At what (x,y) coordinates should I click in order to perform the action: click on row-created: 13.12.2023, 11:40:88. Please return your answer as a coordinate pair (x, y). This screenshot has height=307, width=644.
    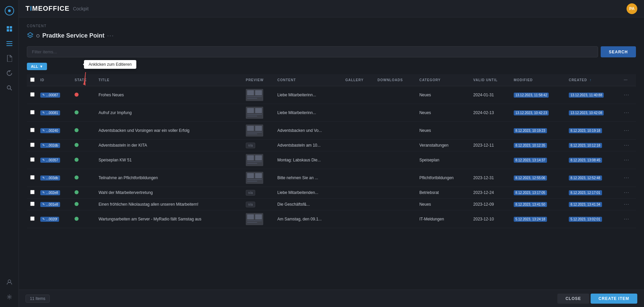
    Looking at the image, I should click on (594, 95).